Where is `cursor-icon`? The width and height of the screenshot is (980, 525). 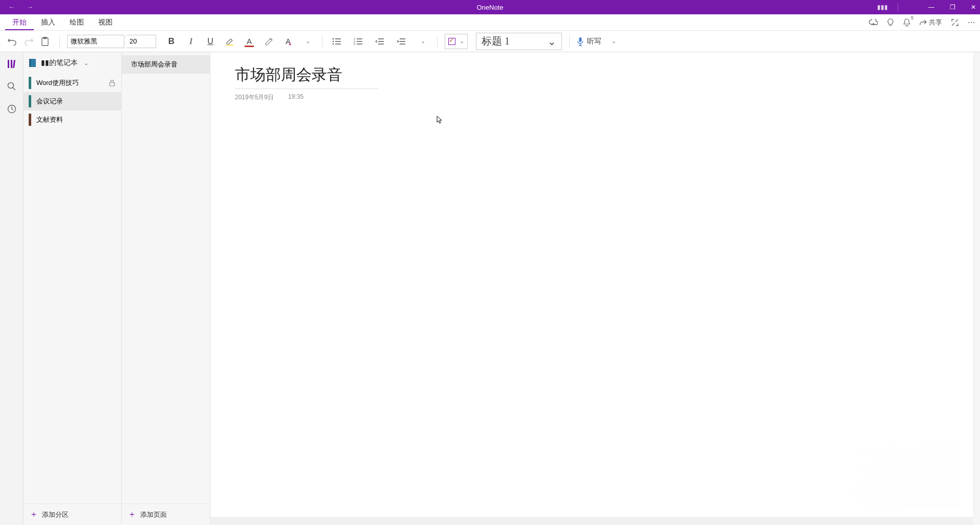
cursor-icon is located at coordinates (440, 120).